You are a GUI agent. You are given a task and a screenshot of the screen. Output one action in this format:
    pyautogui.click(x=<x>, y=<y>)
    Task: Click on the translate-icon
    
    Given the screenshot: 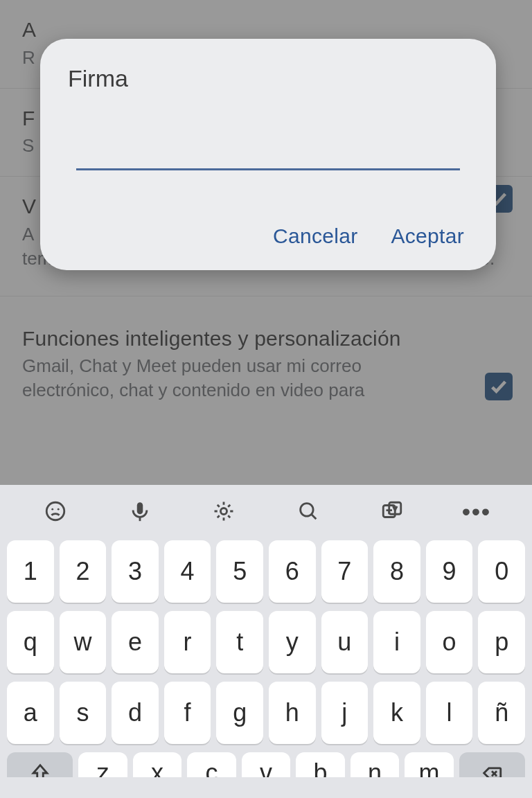 What is the action you would take?
    pyautogui.click(x=392, y=511)
    